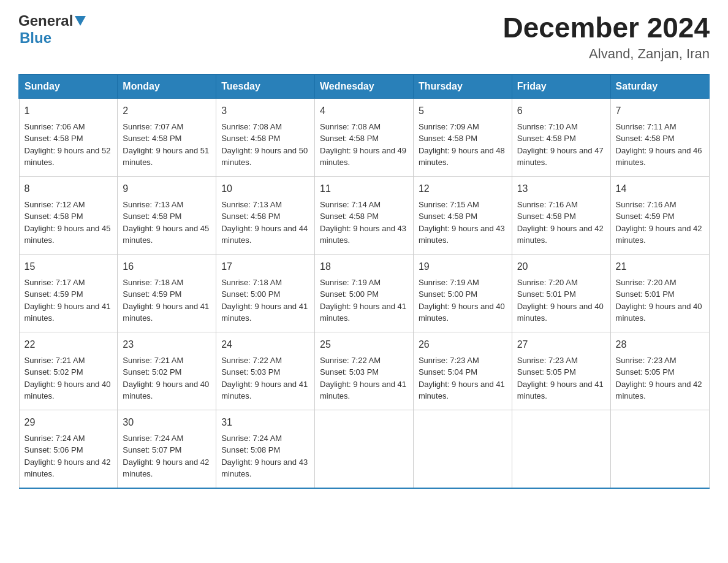 Image resolution: width=728 pixels, height=563 pixels. What do you see at coordinates (561, 86) in the screenshot?
I see `weekday-header-friday: Friday` at bounding box center [561, 86].